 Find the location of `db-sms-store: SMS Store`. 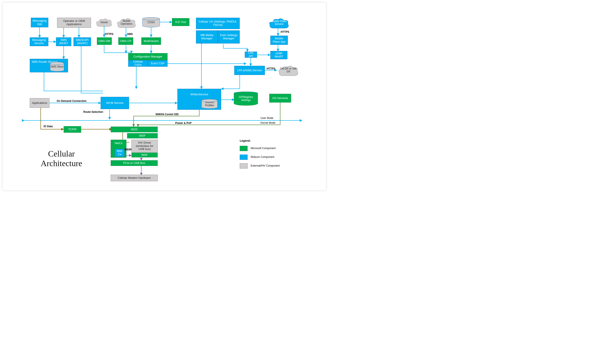

db-sms-store: SMS Store is located at coordinates (57, 67).